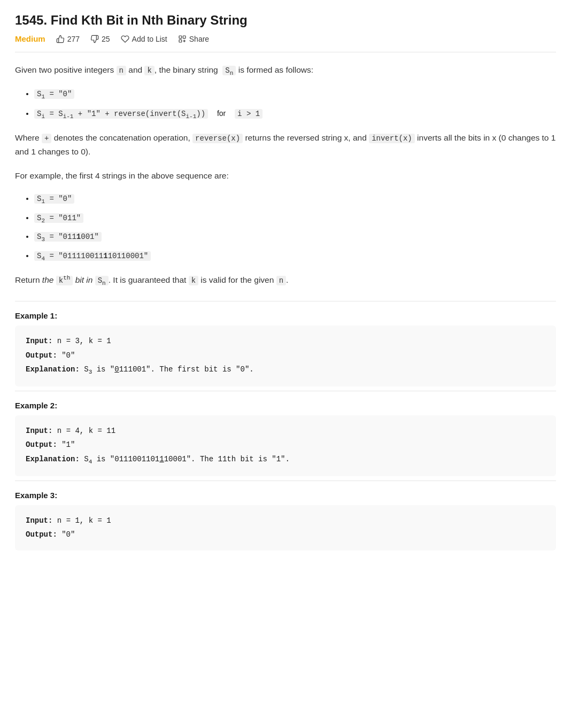 The width and height of the screenshot is (571, 728). Describe the element at coordinates (295, 257) in the screenshot. I see `seq-4: S4 = "011110011110110001"` at that location.